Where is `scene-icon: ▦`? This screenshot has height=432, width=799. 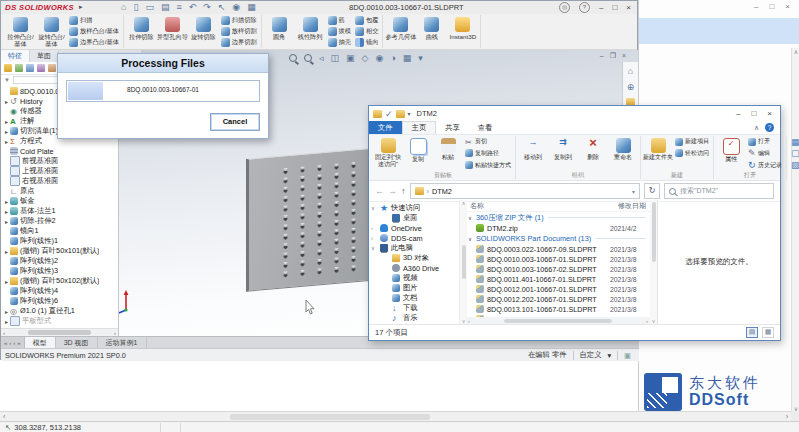
scene-icon: ▦ is located at coordinates (408, 58).